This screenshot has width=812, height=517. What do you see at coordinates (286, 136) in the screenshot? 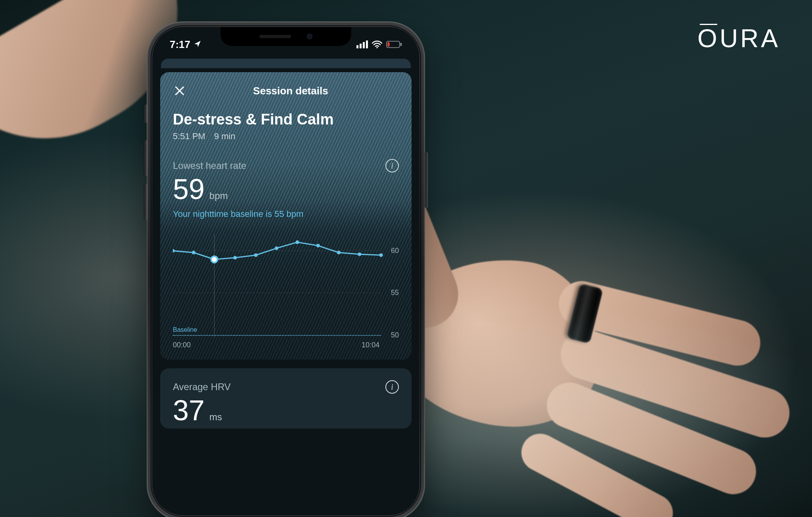
I see `session-meta: 5:51 PM 9 min` at bounding box center [286, 136].